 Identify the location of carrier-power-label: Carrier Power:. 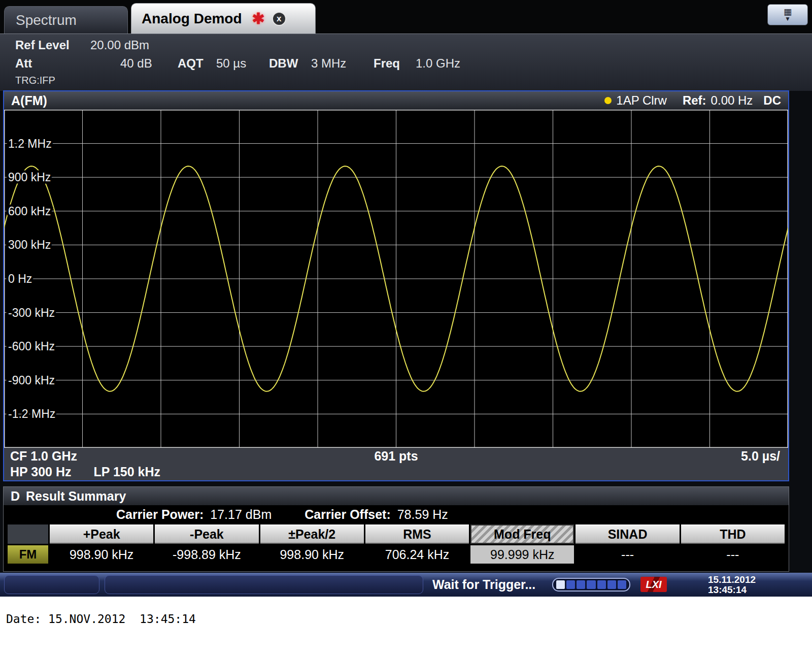
(160, 515).